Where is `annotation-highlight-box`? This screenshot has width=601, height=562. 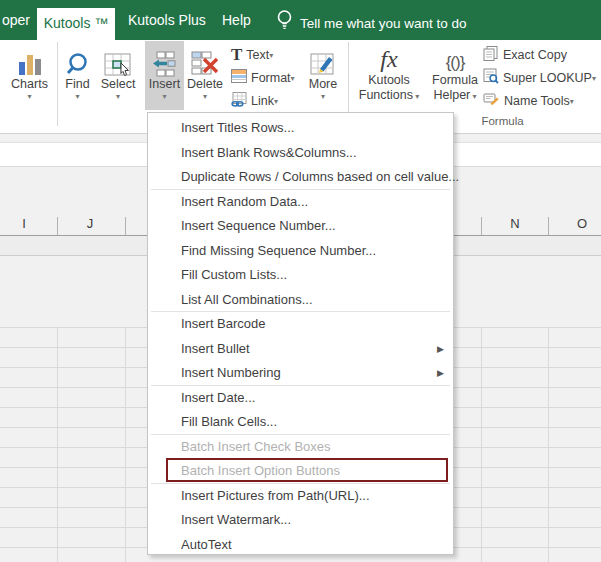
annotation-highlight-box is located at coordinates (307, 470).